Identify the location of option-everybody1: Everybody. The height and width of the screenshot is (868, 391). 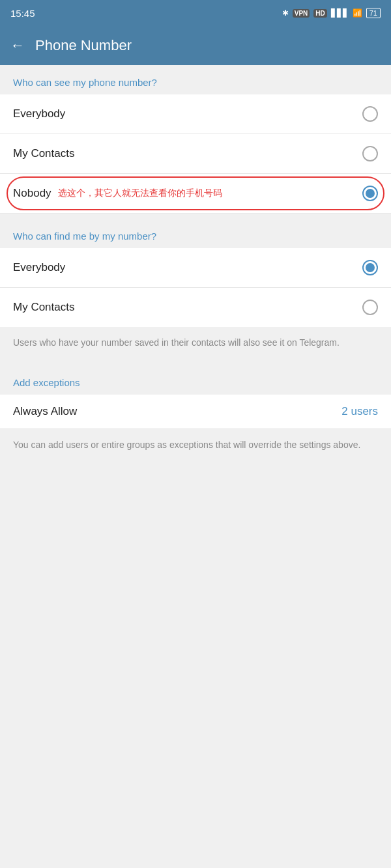
(195, 115).